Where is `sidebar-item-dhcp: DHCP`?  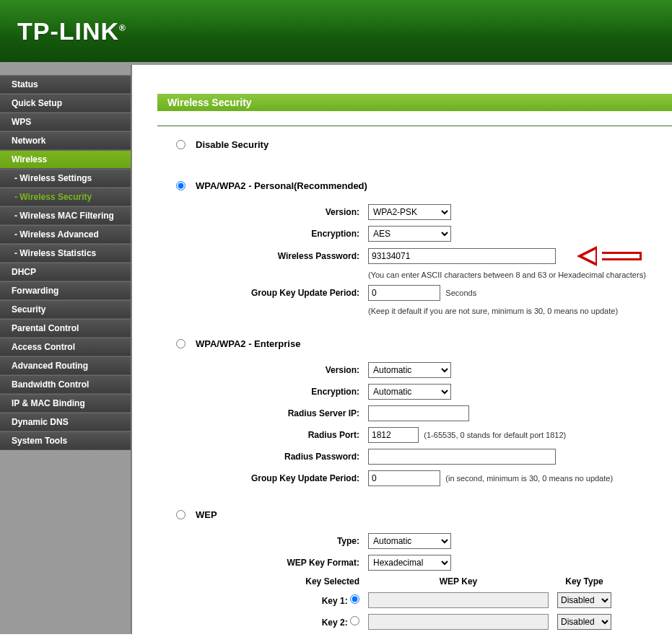
sidebar-item-dhcp: DHCP is located at coordinates (65, 272).